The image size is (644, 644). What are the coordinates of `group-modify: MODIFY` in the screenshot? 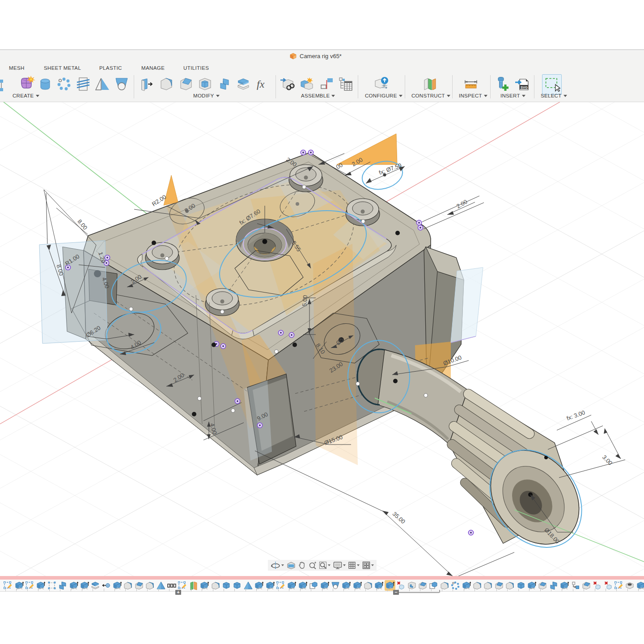 It's located at (207, 96).